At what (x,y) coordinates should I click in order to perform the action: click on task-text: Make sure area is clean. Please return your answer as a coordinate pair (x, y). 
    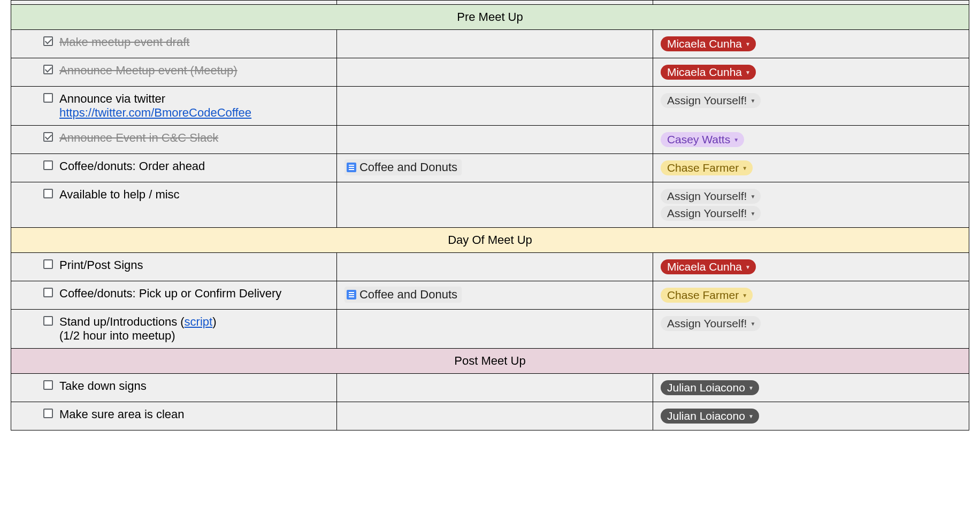
    Looking at the image, I should click on (122, 414).